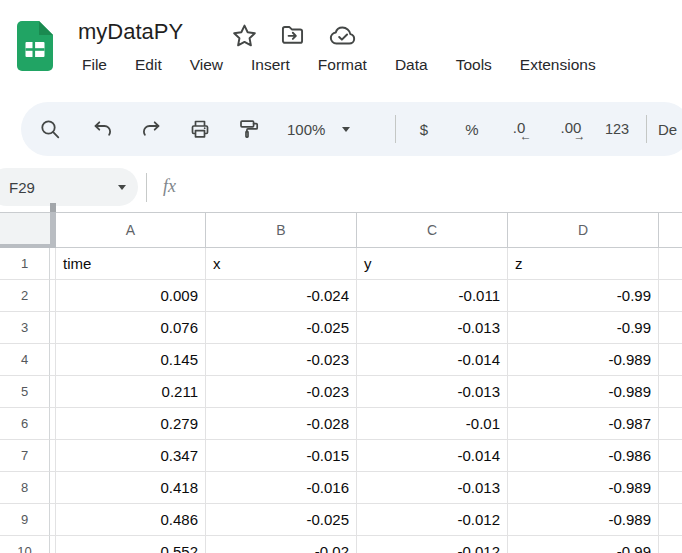 The image size is (682, 553). What do you see at coordinates (282, 264) in the screenshot?
I see `cell-B1: x` at bounding box center [282, 264].